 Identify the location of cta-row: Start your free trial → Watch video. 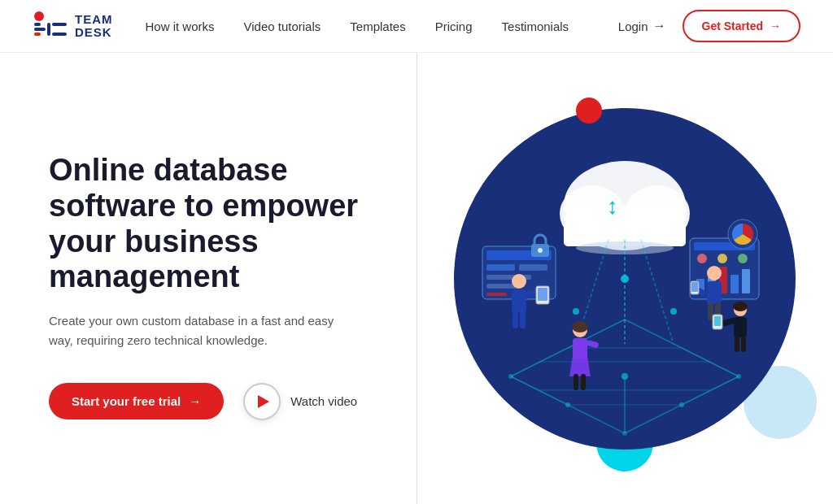
(216, 402).